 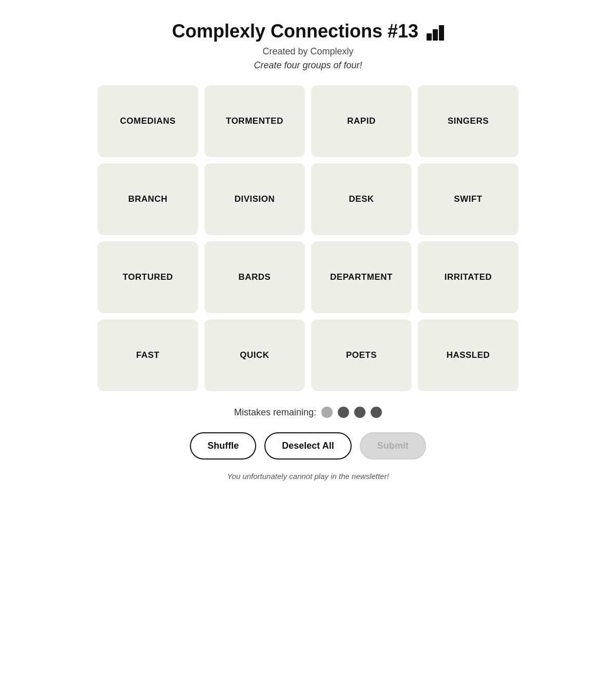 I want to click on grid-cell-3: SINGERS, so click(x=468, y=121).